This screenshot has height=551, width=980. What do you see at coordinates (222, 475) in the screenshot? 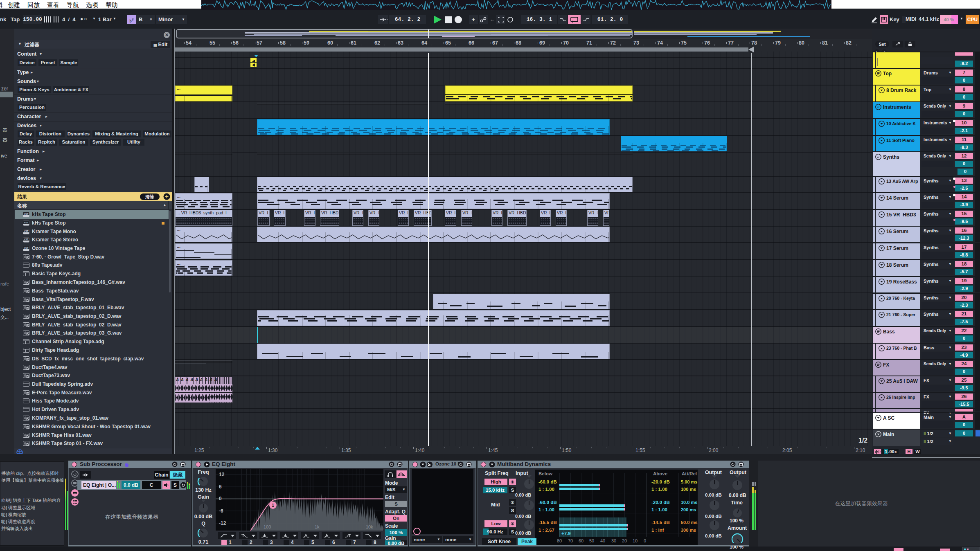
I see `svg-text: 12` at bounding box center [222, 475].